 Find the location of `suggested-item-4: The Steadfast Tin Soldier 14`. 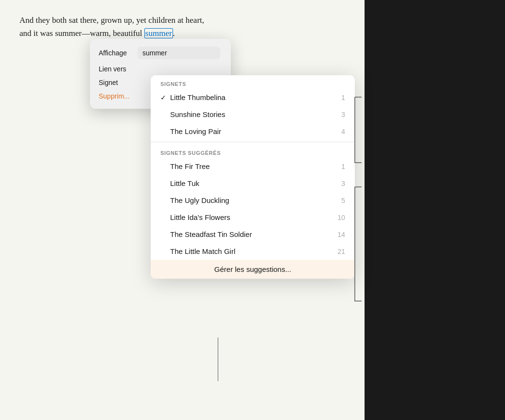

suggested-item-4: The Steadfast Tin Soldier 14 is located at coordinates (253, 234).